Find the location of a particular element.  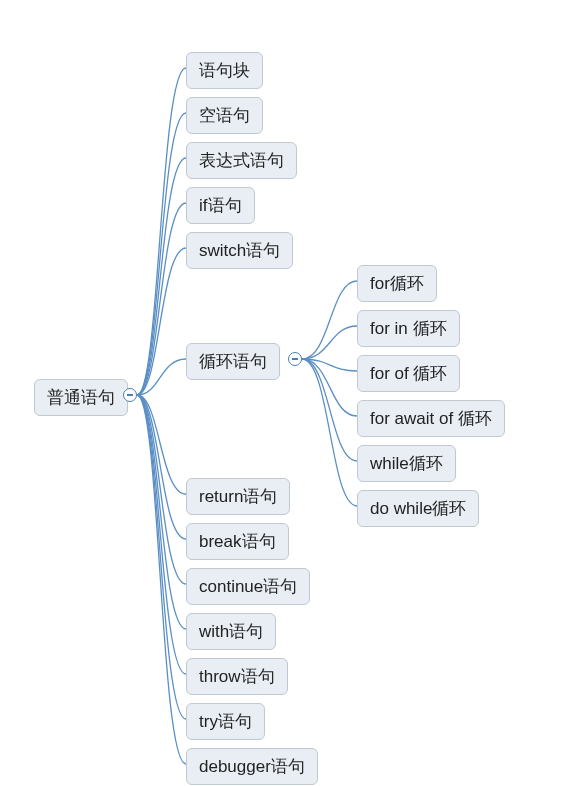

node-label: while循环 is located at coordinates (406, 464).